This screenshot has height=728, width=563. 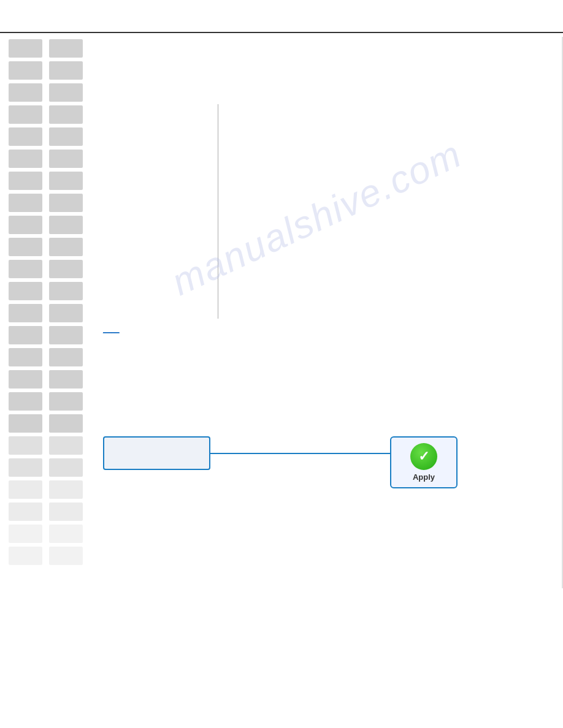 What do you see at coordinates (301, 453) in the screenshot?
I see `connector-line` at bounding box center [301, 453].